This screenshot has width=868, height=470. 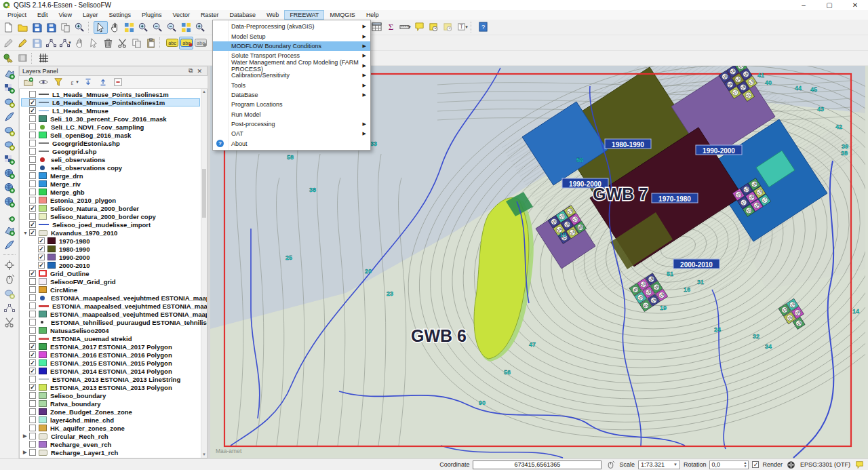 I want to click on layer-labeling-button, so click(x=172, y=43).